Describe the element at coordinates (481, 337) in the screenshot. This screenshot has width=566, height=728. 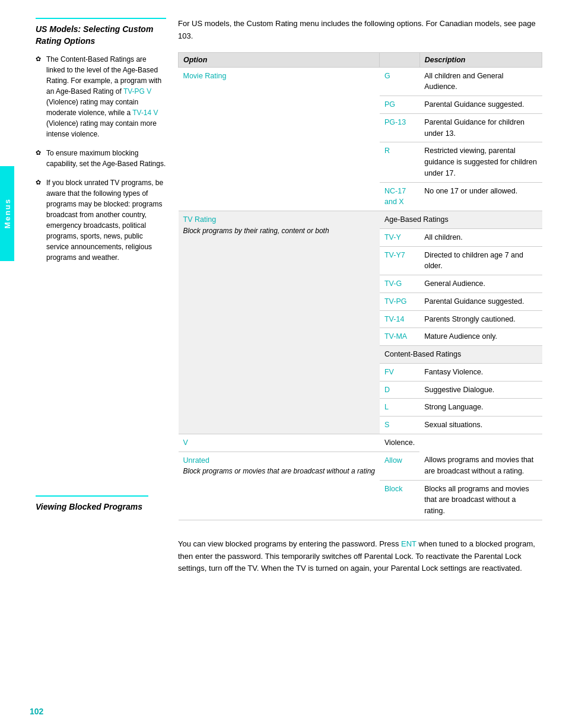
I see `rating-desc: Mature Audience only.` at that location.